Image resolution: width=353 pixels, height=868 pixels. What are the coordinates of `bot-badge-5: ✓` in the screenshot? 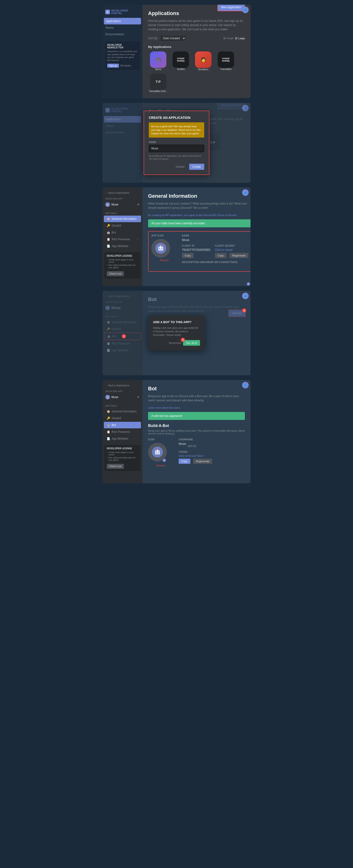 It's located at (165, 460).